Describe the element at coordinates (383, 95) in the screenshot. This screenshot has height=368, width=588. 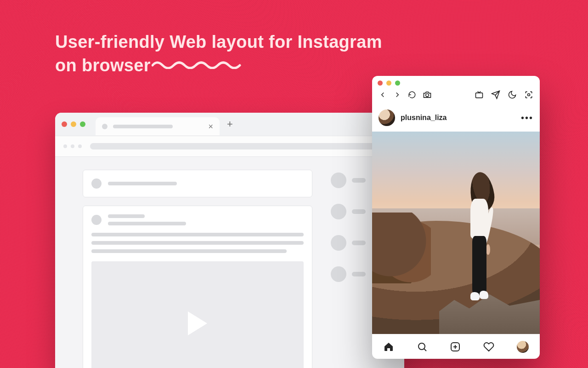
I see `back-icon` at that location.